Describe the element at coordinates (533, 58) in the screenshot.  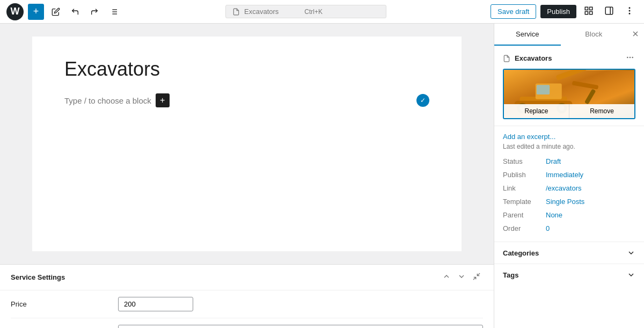
I see `sidebar-section-title: Excavators` at that location.